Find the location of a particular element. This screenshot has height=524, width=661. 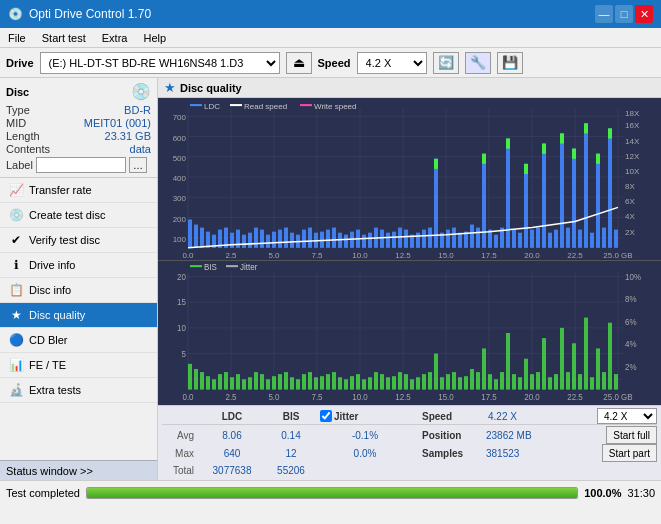

menu-help: Help is located at coordinates (154, 38).